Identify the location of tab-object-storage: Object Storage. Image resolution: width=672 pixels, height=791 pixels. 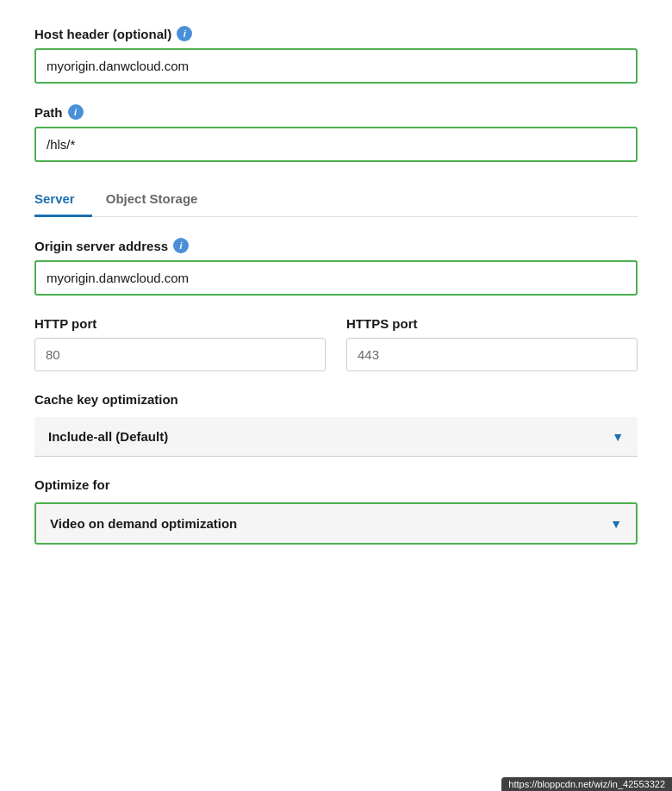
(153, 200).